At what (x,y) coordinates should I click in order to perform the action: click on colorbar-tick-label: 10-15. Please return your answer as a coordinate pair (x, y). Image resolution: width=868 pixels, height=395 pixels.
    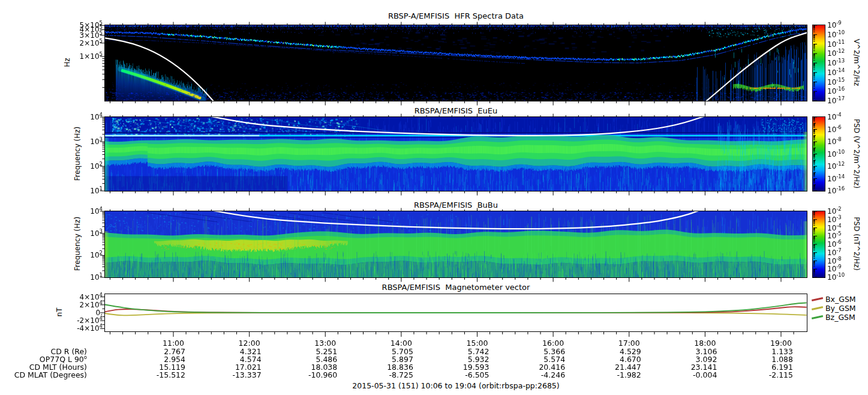
    Looking at the image, I should click on (846, 82).